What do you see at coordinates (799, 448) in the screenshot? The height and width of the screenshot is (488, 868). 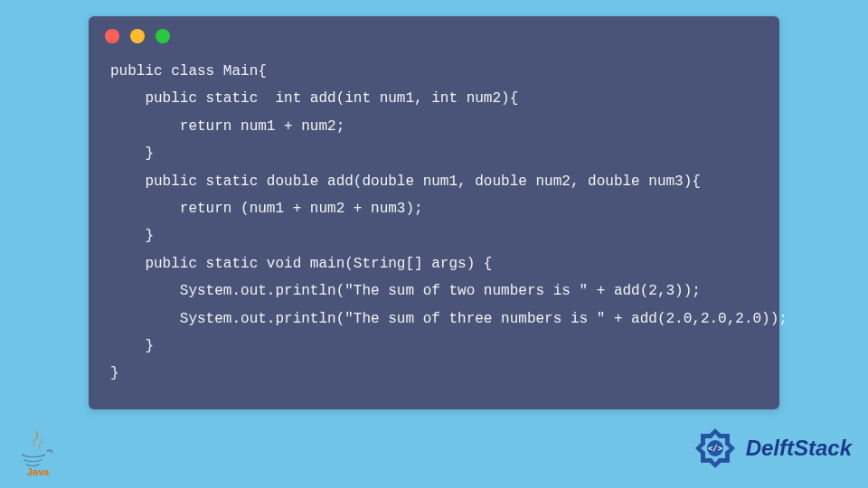 I see `delftstack-label: DelftStack` at bounding box center [799, 448].